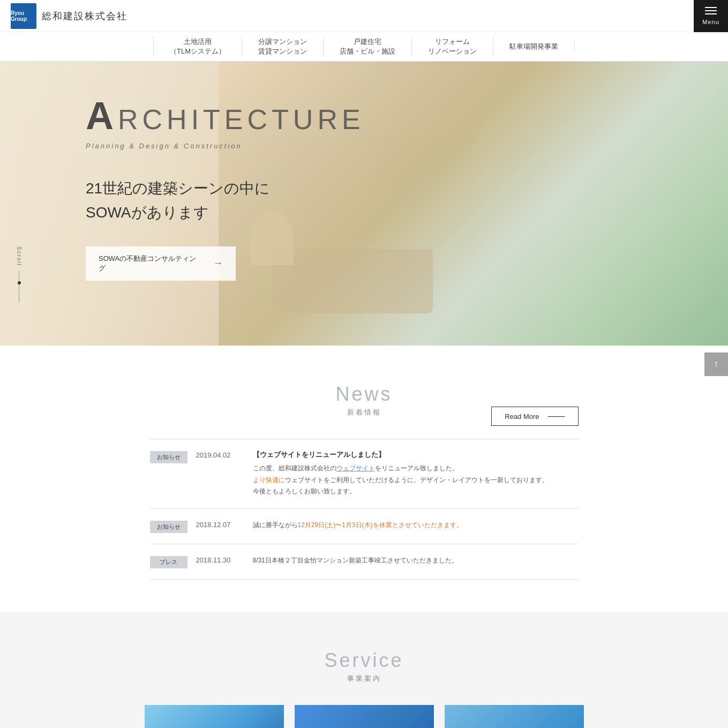  Describe the element at coordinates (85, 16) in the screenshot. I see `company-name: 総和建設株式会社` at that location.